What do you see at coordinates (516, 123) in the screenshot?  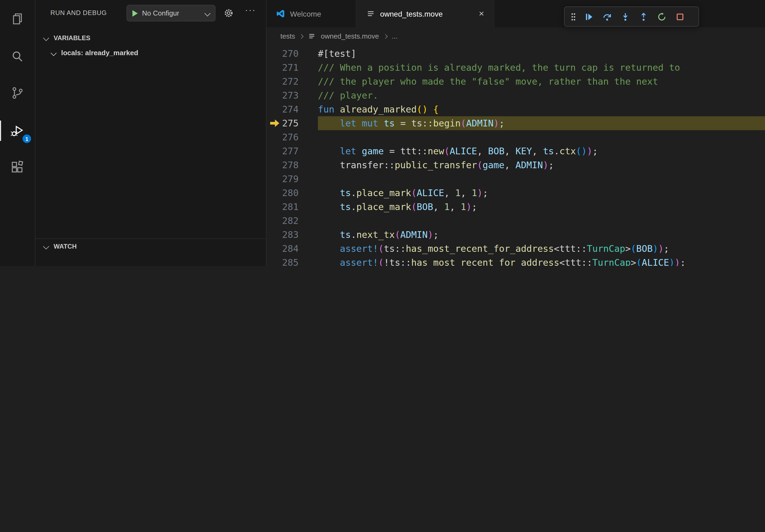 I see `code-line: 275 let mut ts = ts::begin(ADMIN);` at bounding box center [516, 123].